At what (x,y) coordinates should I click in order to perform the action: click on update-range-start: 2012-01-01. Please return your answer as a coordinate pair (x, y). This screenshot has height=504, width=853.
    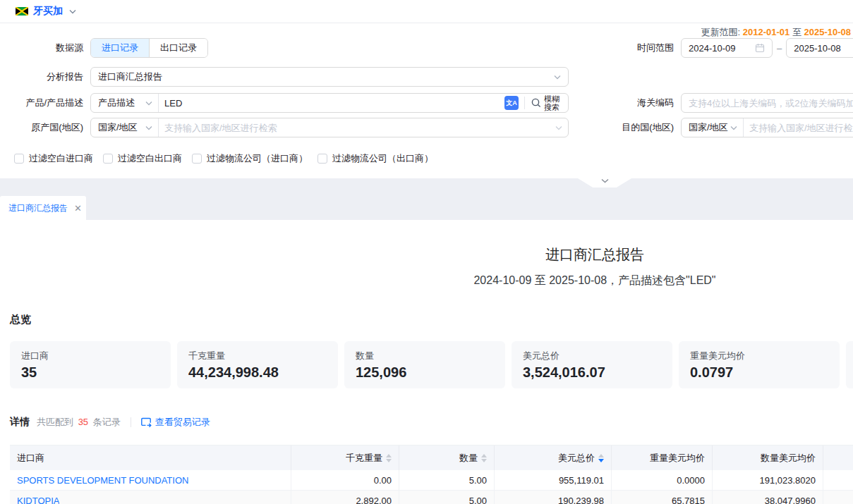
    Looking at the image, I should click on (766, 32).